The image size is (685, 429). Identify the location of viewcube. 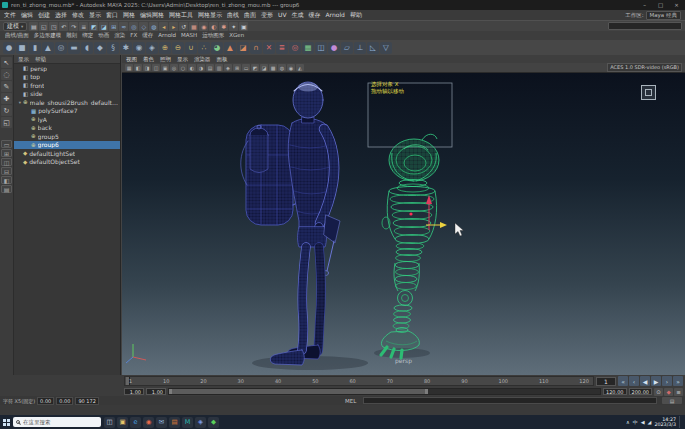
(648, 92).